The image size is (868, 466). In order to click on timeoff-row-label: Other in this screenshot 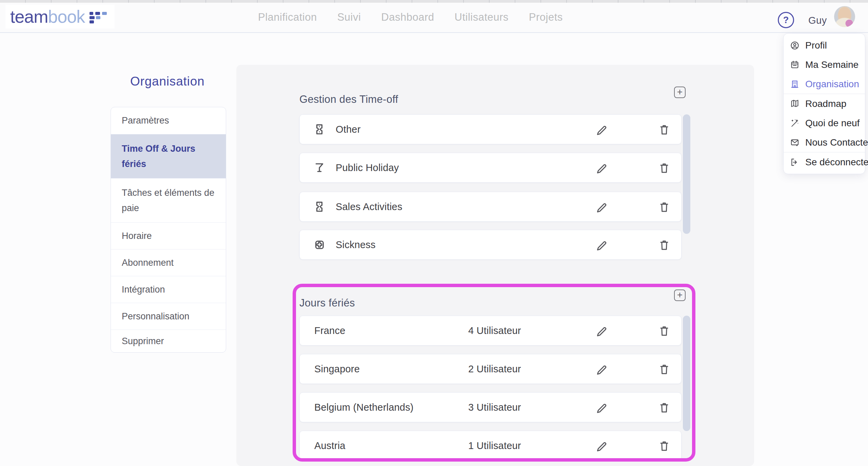, I will do `click(348, 130)`.